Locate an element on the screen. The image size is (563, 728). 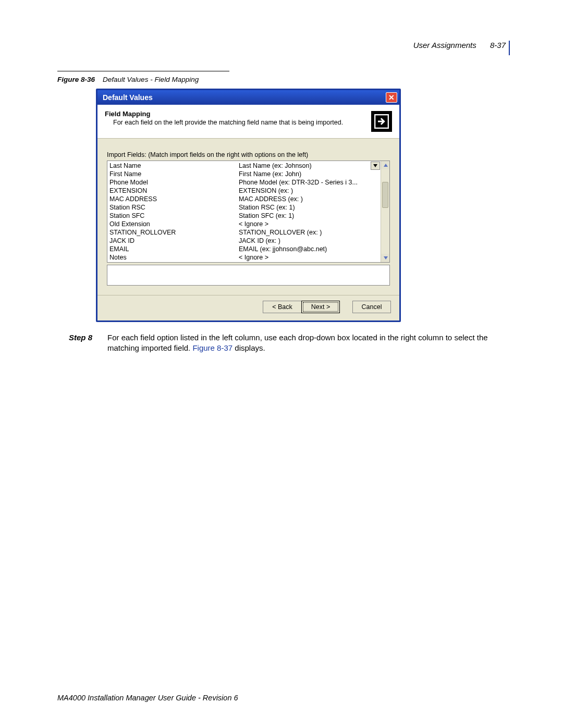
wizard-header: Field Mapping For each field on the left… is located at coordinates (248, 122).